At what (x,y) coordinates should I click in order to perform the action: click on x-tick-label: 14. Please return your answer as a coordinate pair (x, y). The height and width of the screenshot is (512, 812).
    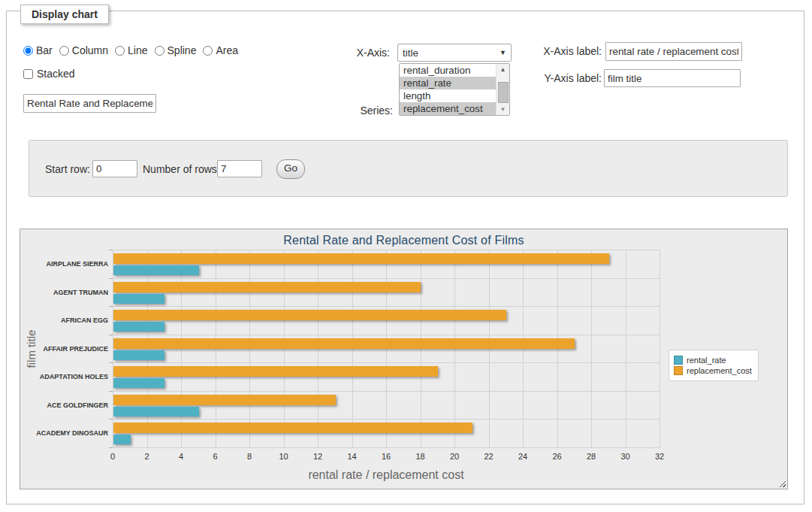
    Looking at the image, I should click on (352, 456).